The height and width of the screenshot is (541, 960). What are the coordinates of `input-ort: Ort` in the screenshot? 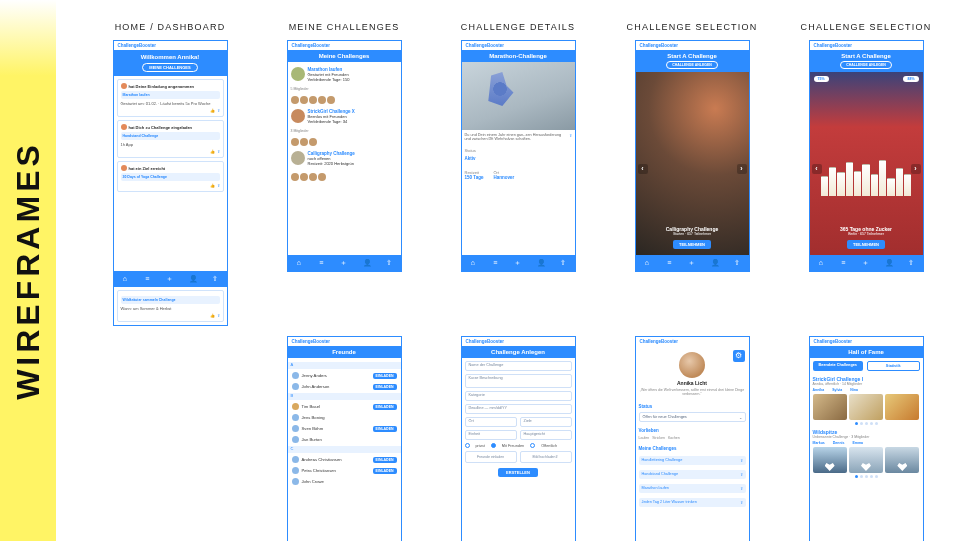 It's located at (491, 422).